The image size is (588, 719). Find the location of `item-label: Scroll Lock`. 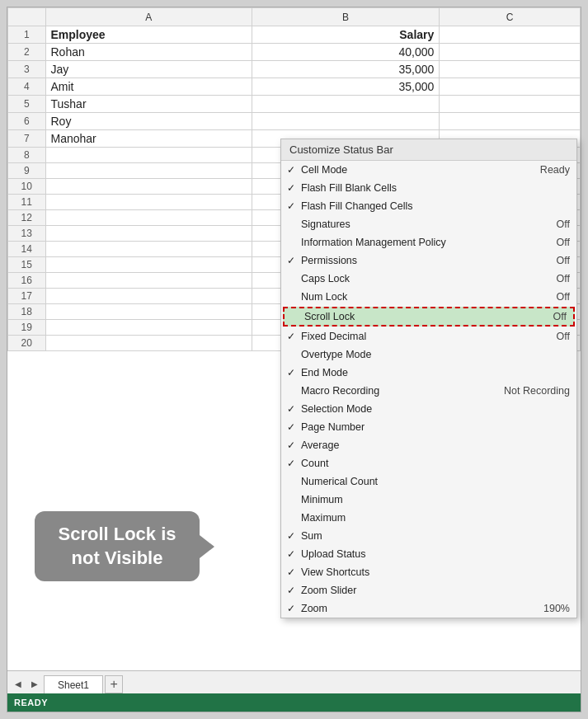

item-label: Scroll Lock is located at coordinates (425, 317).